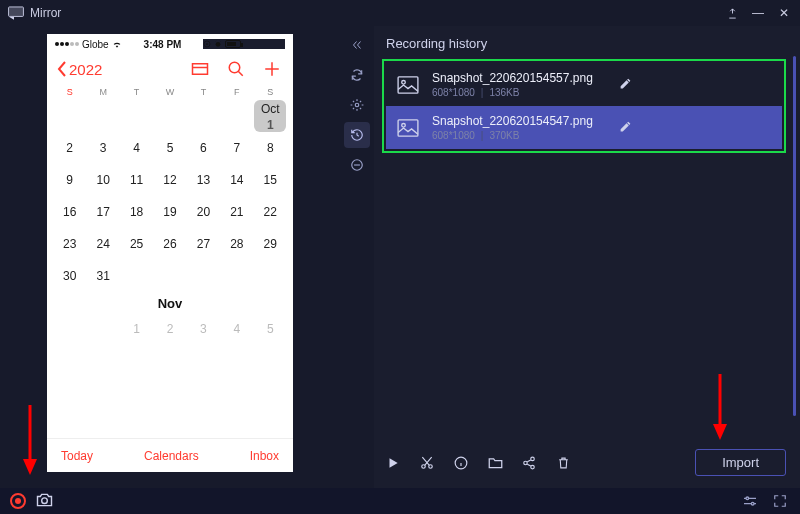 This screenshot has width=800, height=514. Describe the element at coordinates (504, 136) in the screenshot. I see `file-size: 370KB` at that location.